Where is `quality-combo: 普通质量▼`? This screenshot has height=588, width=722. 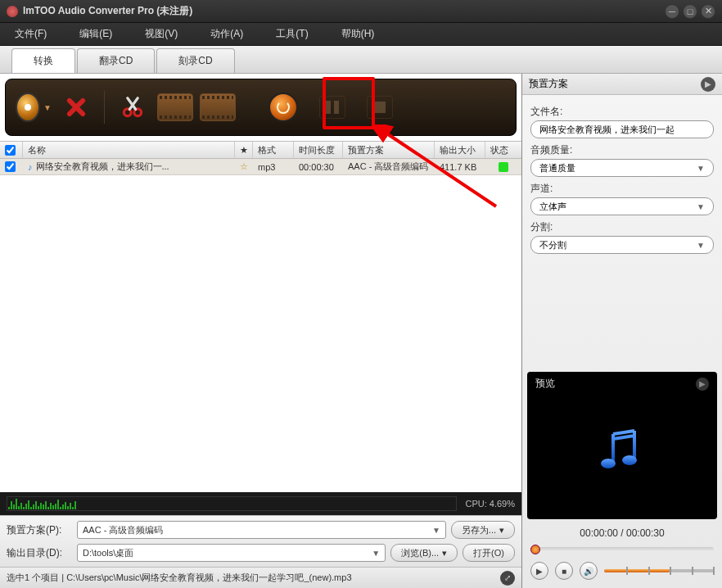
quality-combo: 普通质量▼ is located at coordinates (622, 168).